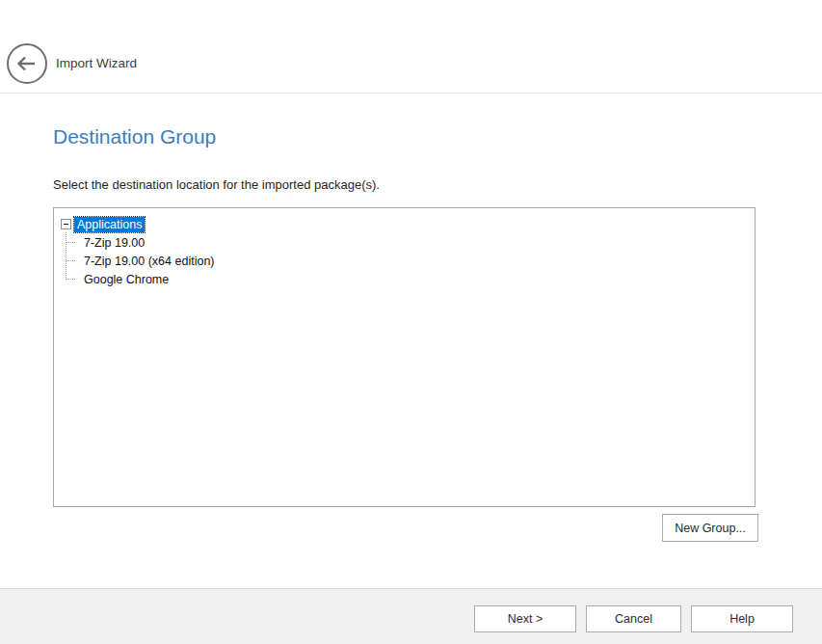 The image size is (822, 644). I want to click on tree-node-7zip: 7-Zip 19.00, so click(114, 243).